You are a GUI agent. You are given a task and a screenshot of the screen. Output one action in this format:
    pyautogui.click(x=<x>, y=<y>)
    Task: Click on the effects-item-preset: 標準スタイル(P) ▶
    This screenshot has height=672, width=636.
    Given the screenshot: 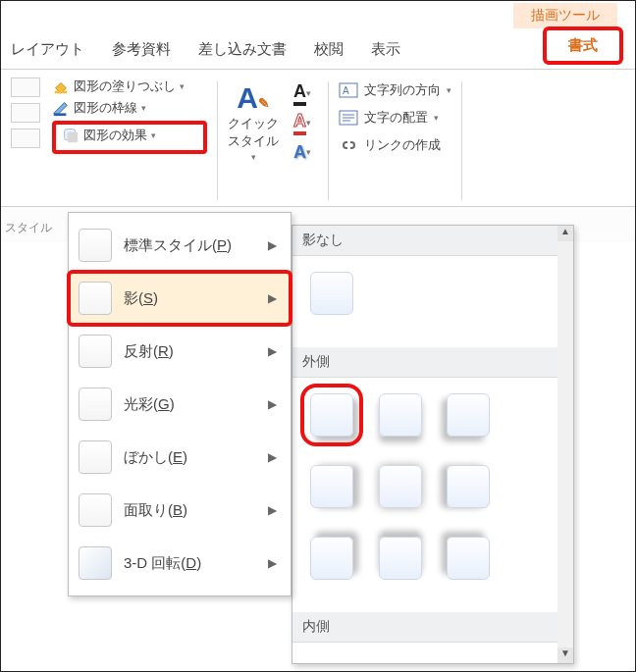 What is the action you would take?
    pyautogui.click(x=180, y=245)
    